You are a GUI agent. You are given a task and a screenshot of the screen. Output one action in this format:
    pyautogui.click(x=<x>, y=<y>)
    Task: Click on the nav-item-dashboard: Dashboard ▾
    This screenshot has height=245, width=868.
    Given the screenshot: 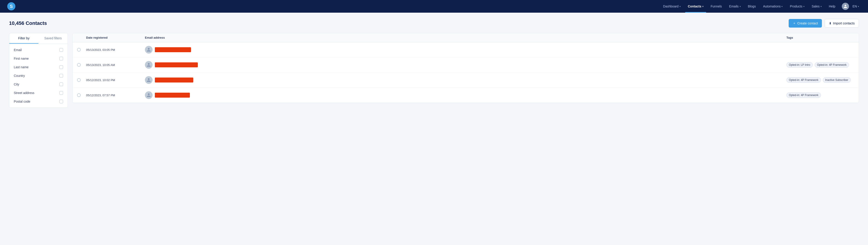 What is the action you would take?
    pyautogui.click(x=672, y=6)
    